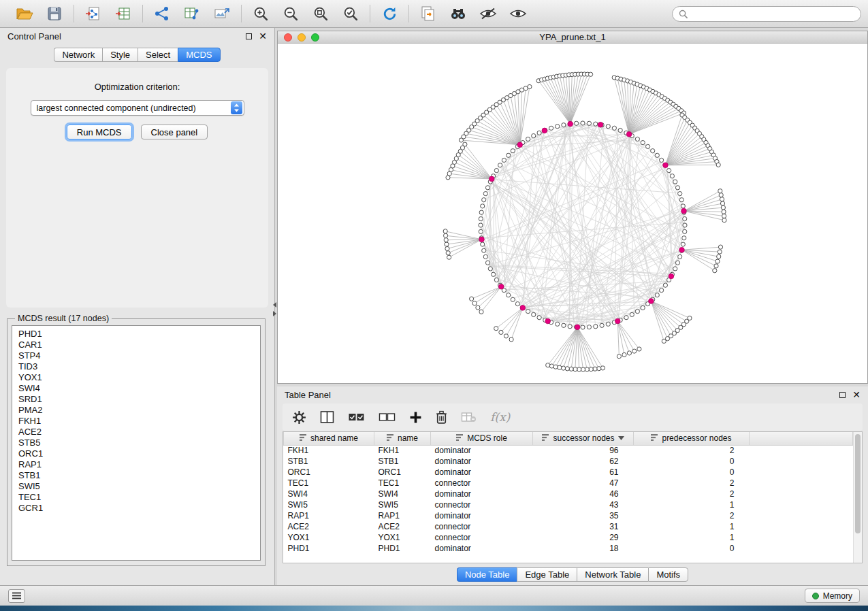 Image resolution: width=868 pixels, height=611 pixels. Describe the element at coordinates (136, 334) in the screenshot. I see `mcds-result-node: PHD1` at that location.